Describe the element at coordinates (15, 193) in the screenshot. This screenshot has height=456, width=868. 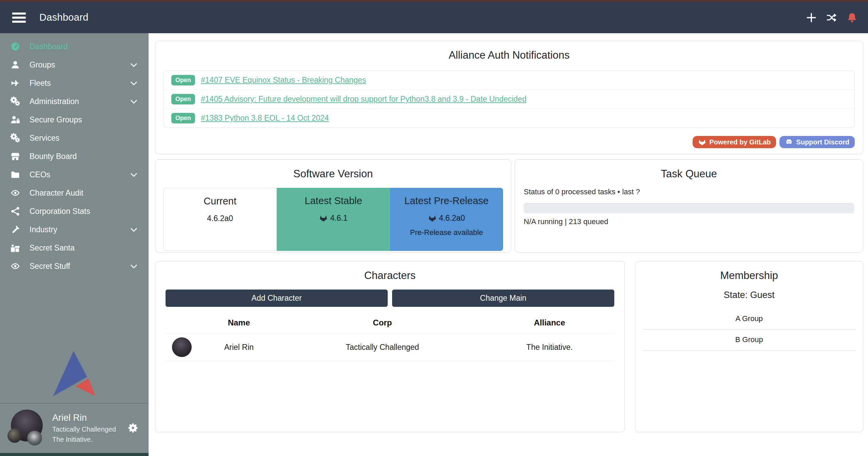
I see `eye-icon` at that location.